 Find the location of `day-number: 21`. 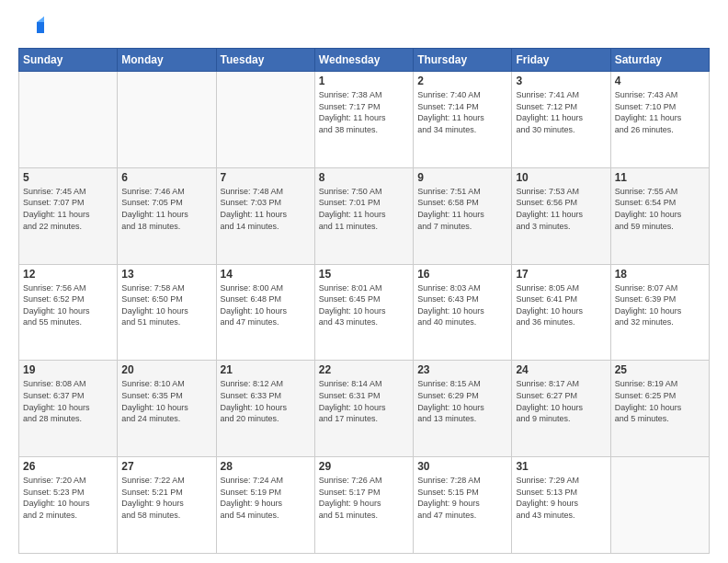

day-number: 21 is located at coordinates (266, 370).